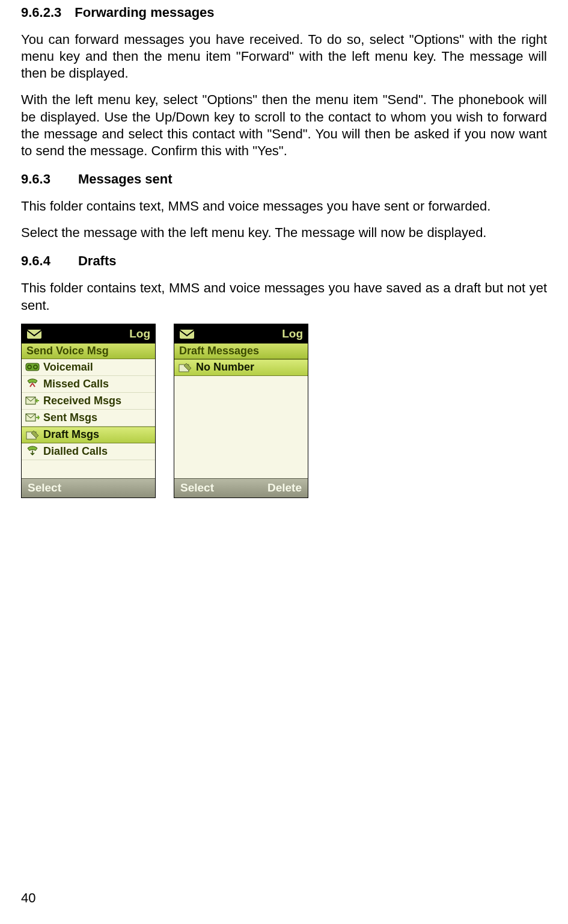 The image size is (568, 924). What do you see at coordinates (125, 179) in the screenshot?
I see `section-title: Messages sent` at bounding box center [125, 179].